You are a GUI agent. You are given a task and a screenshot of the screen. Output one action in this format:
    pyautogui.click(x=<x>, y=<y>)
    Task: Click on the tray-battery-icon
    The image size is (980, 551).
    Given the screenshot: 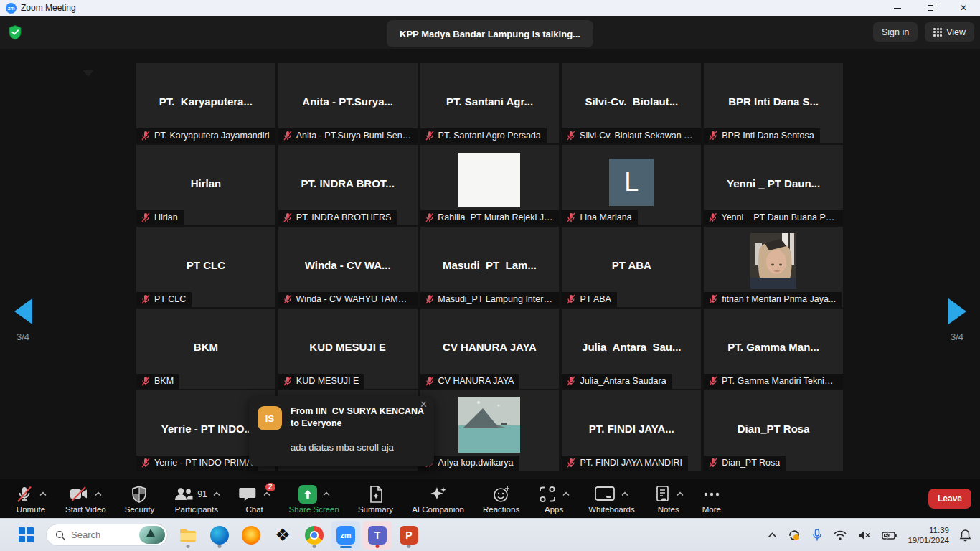 What is the action you would take?
    pyautogui.click(x=890, y=535)
    